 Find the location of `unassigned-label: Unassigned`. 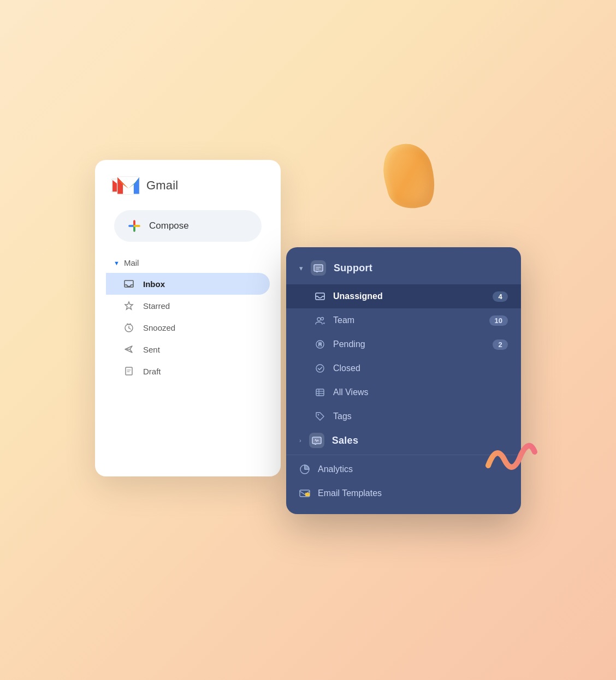

unassigned-label: Unassigned is located at coordinates (358, 296).